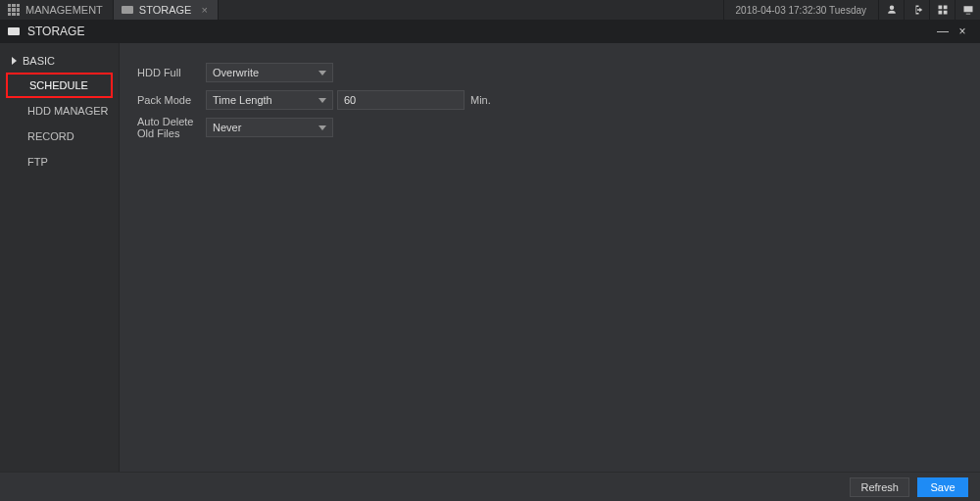 The height and width of the screenshot is (501, 980). I want to click on tab-management-label: MANAGEMENT, so click(65, 10).